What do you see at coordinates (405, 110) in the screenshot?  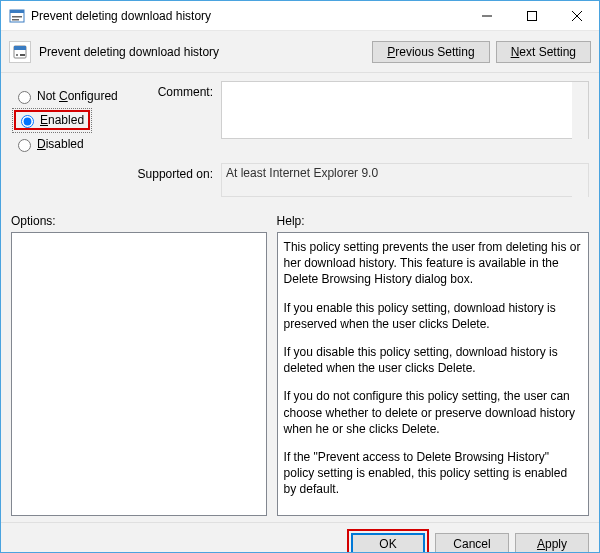 I see `comment-input` at bounding box center [405, 110].